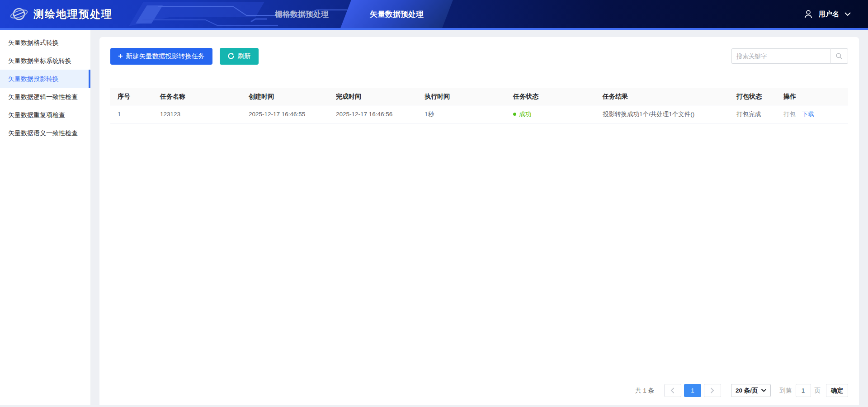  Describe the element at coordinates (808, 14) in the screenshot. I see `user-icon` at that location.